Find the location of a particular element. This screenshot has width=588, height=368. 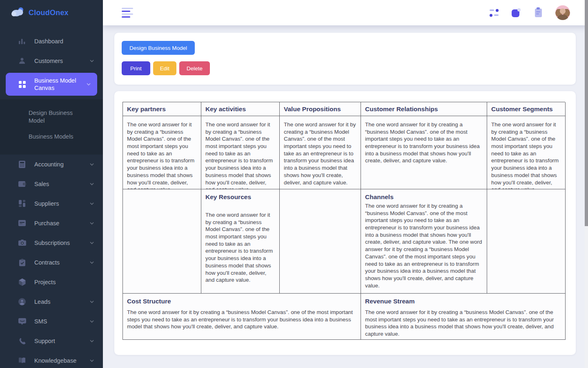

column-header-customer-segments: Customer Segments is located at coordinates (526, 109).